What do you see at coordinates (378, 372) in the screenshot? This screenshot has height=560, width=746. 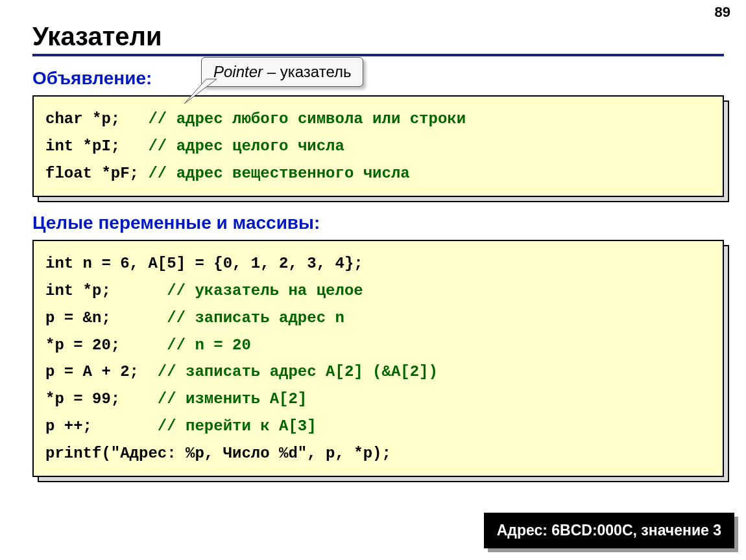 I see `code-line: p = A + 2; // записать адрес A[2] (&A[2]…` at bounding box center [378, 372].